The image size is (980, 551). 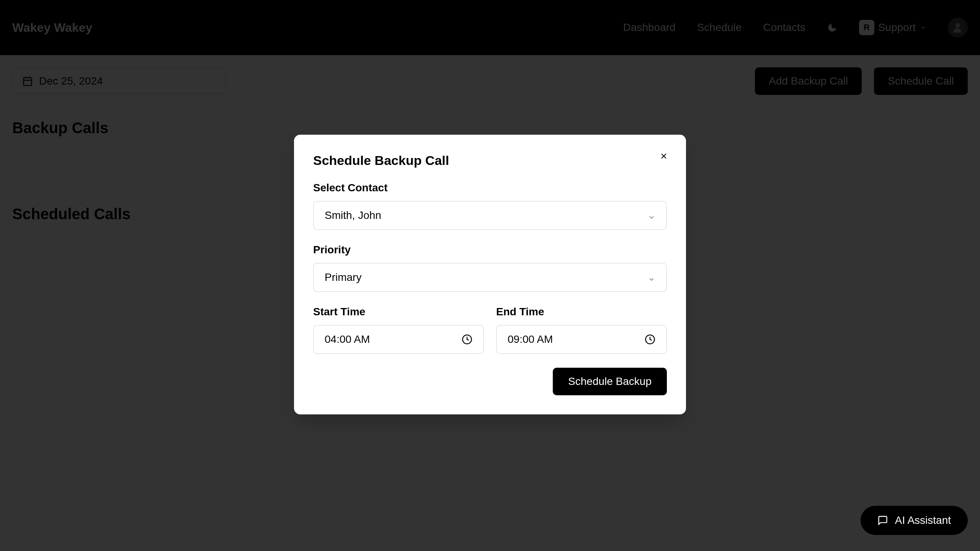 I want to click on end-time-group: End Time 09:00 AM, so click(x=581, y=330).